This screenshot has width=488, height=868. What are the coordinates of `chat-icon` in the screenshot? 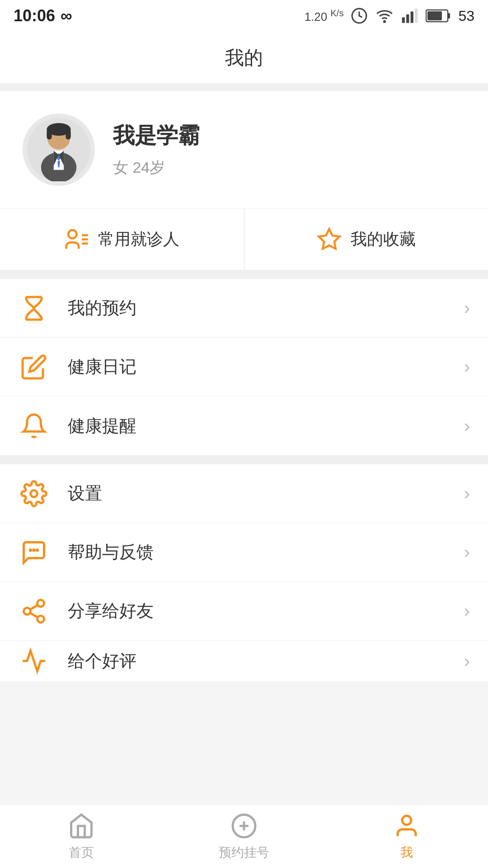 It's located at (34, 552).